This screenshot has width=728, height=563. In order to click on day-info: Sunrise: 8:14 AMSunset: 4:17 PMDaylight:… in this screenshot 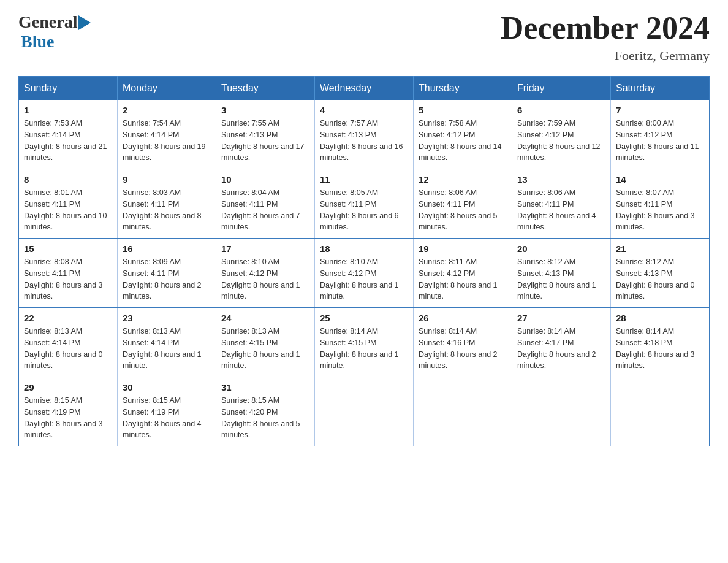, I will do `click(561, 348)`.